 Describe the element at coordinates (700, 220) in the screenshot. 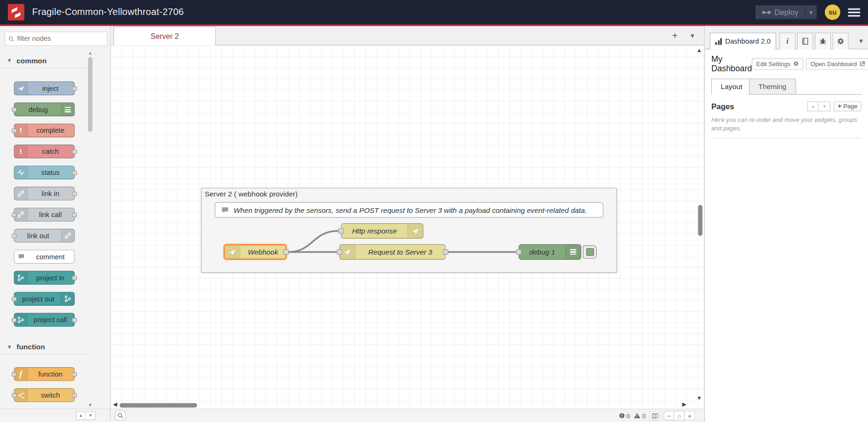

I see `vertical-scrollbar-thumb` at that location.